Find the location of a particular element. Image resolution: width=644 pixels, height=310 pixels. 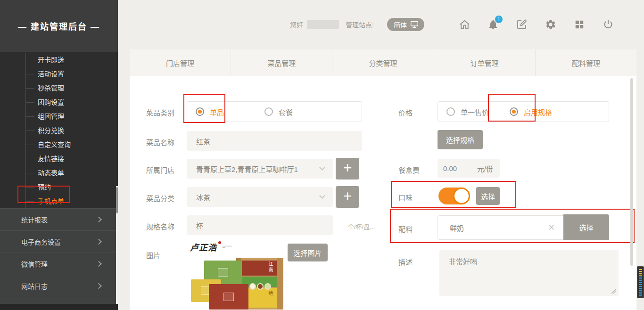

content-scrollbar-thumb is located at coordinates (632, 172).